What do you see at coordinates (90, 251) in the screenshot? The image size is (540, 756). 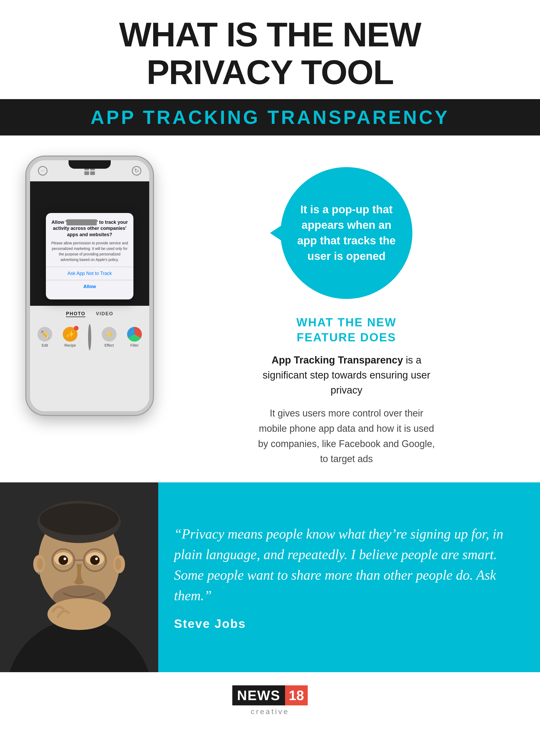 I see `popup-body: Please allow permission to provide servi…` at bounding box center [90, 251].